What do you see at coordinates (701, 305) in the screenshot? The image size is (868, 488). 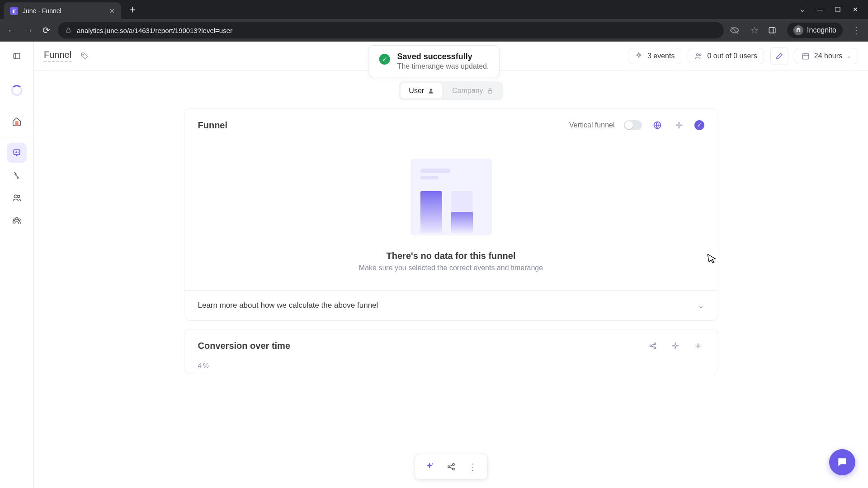 I see `chevron-down-icon: ⌄` at bounding box center [701, 305].